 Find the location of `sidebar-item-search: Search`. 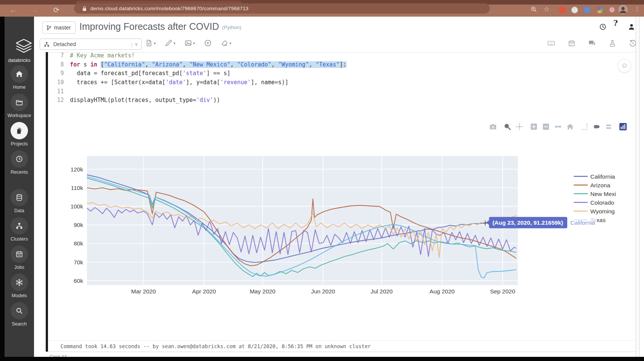

sidebar-item-search: Search is located at coordinates (19, 314).